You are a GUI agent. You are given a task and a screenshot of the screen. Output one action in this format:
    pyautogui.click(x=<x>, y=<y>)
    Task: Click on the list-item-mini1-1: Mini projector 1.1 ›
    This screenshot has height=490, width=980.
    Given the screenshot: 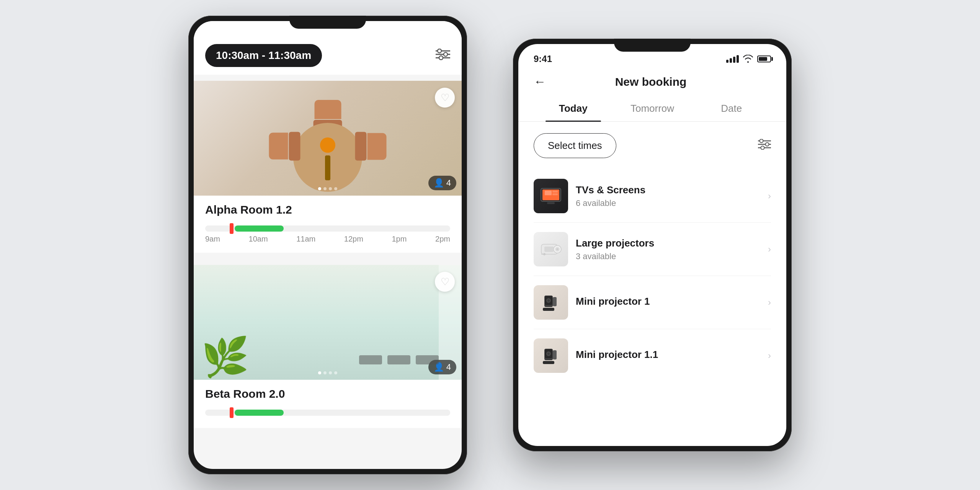 What is the action you would take?
    pyautogui.click(x=652, y=356)
    